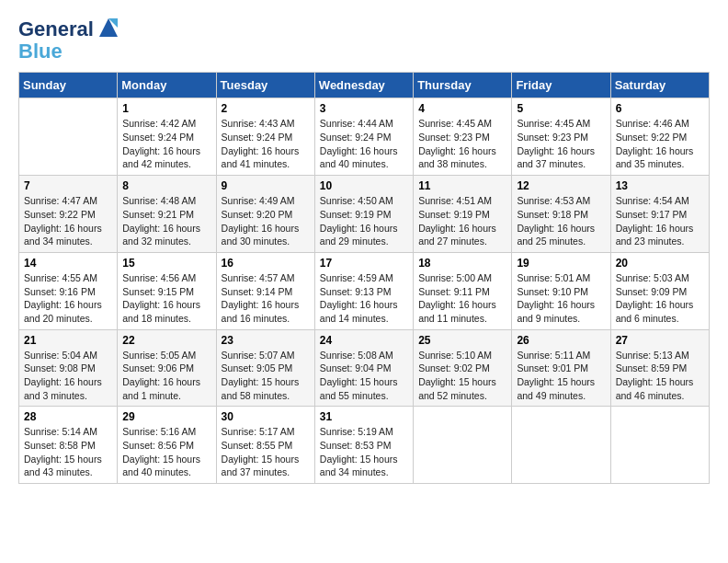 This screenshot has height=563, width=728. Describe the element at coordinates (463, 86) in the screenshot. I see `day-header-thursday: Thursday` at that location.